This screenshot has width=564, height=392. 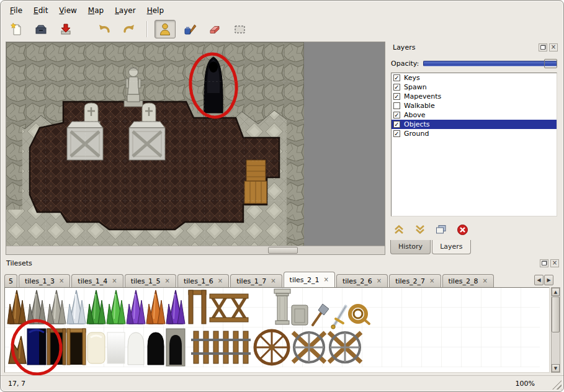 What do you see at coordinates (410, 282) in the screenshot?
I see `tileset-tab-label: tiles_2_7` at bounding box center [410, 282].